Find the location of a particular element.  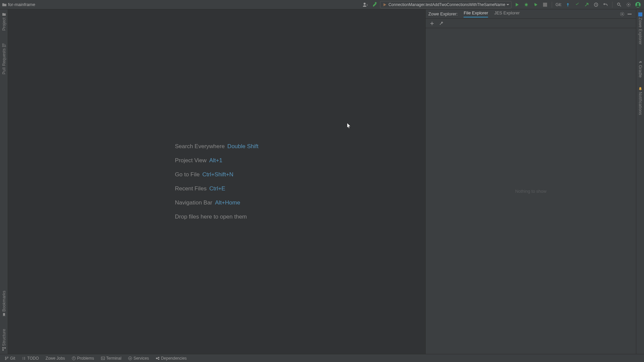

notifications-tool-button: Notifications is located at coordinates (640, 101).